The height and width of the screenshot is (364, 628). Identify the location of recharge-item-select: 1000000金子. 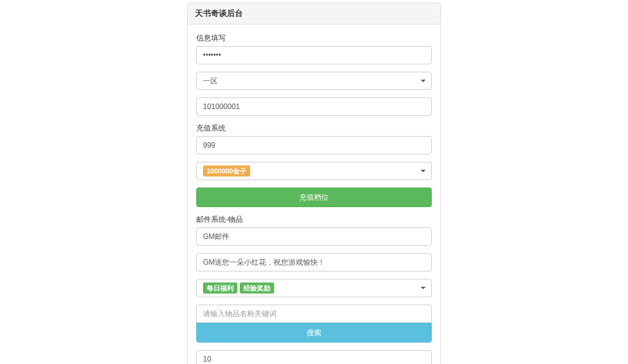
(314, 171).